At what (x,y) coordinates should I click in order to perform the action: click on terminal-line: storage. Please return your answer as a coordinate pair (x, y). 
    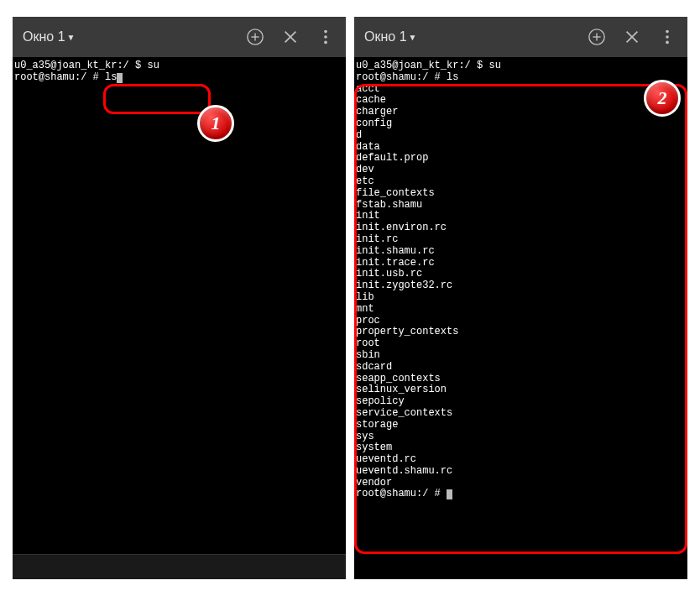
    Looking at the image, I should click on (377, 425).